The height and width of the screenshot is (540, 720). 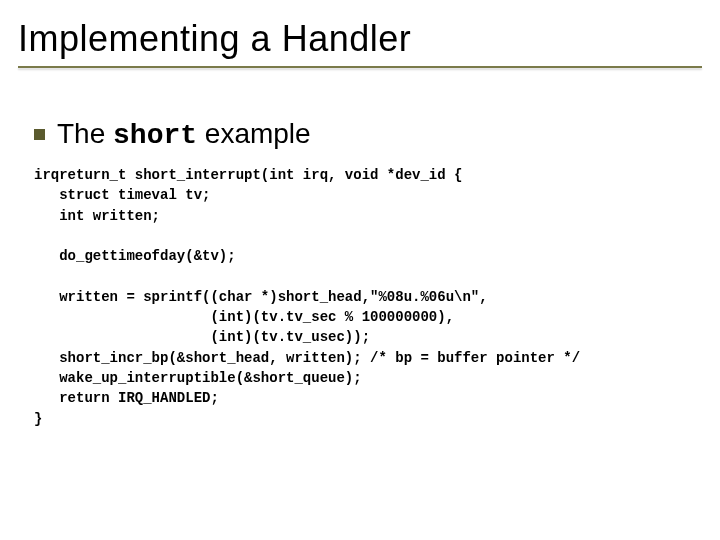 I want to click on bullet-text: The short example, so click(x=184, y=134).